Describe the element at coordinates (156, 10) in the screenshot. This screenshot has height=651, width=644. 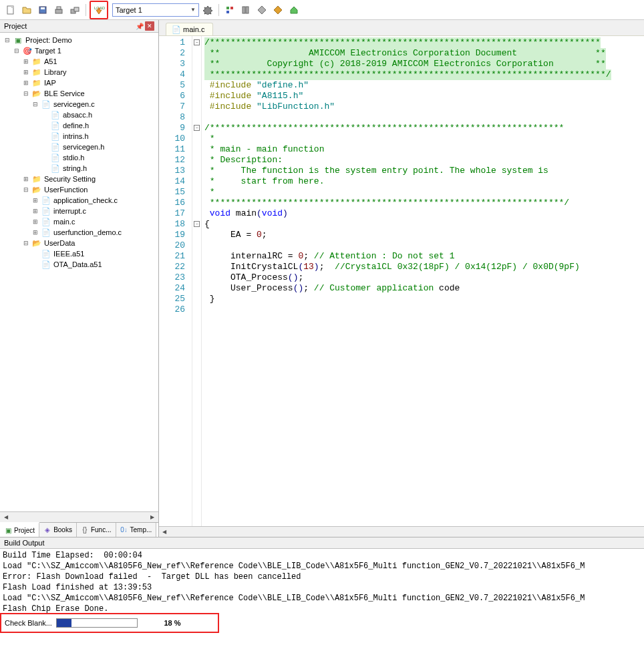
I see `target-selector: Target 1 ▼` at that location.